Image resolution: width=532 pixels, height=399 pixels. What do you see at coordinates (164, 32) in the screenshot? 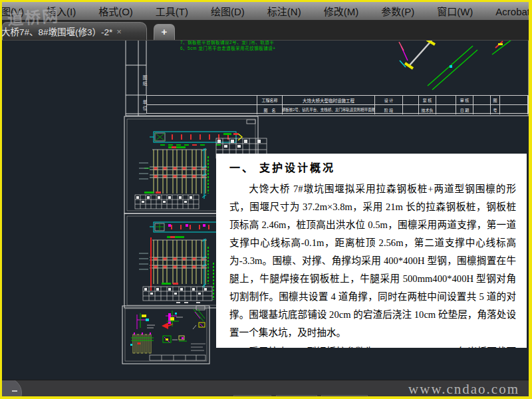
I see `new-tab-button: +` at bounding box center [164, 32].